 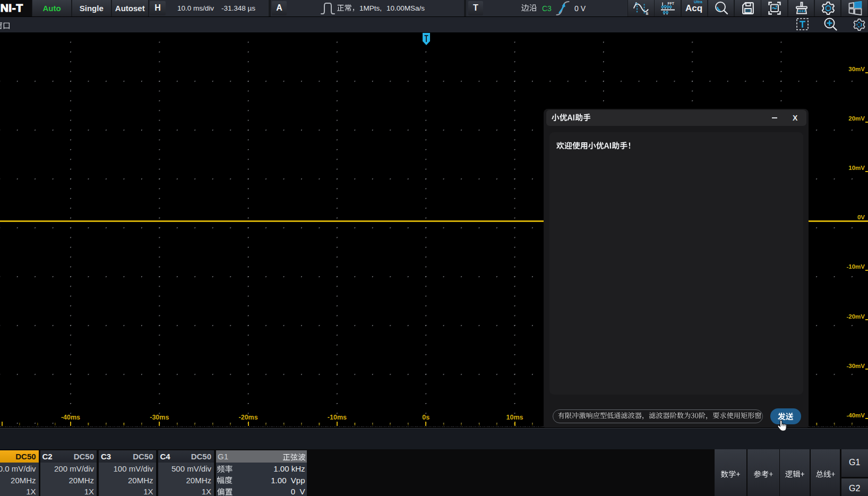 I want to click on svg-text: FFT, so click(x=671, y=3).